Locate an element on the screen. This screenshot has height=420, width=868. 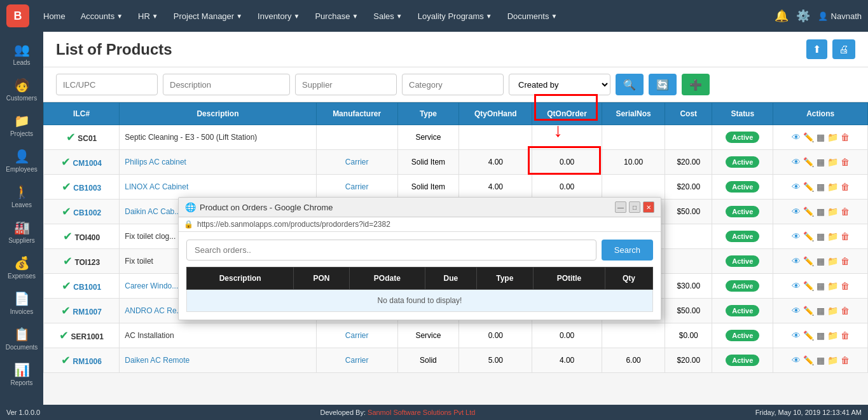
ilc-filter-input is located at coordinates (107, 85).